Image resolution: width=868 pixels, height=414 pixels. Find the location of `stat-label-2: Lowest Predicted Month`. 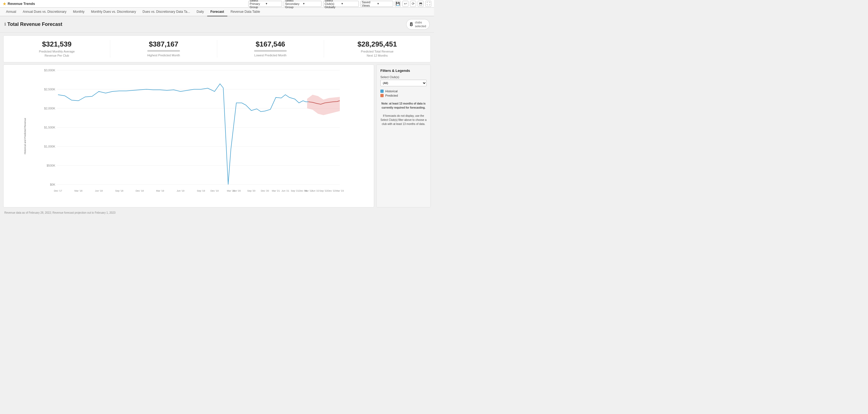

stat-label-2: Lowest Predicted Month is located at coordinates (271, 55).